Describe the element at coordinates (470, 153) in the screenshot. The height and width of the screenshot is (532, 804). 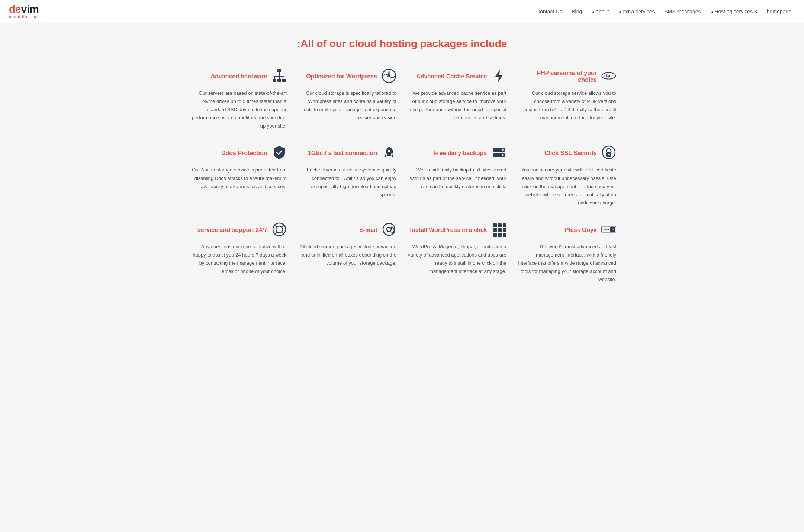
I see `feature-header: Free daily backups` at that location.